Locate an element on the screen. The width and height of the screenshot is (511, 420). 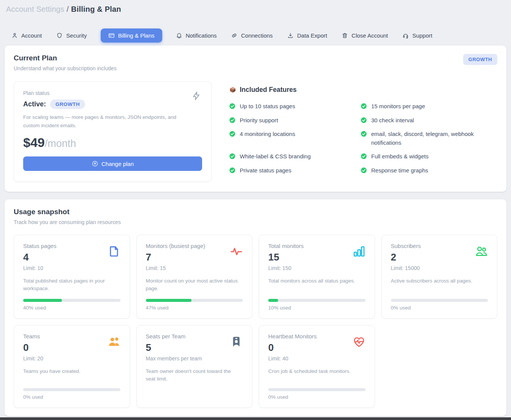
change-plan-button: Change plan is located at coordinates (112, 164).